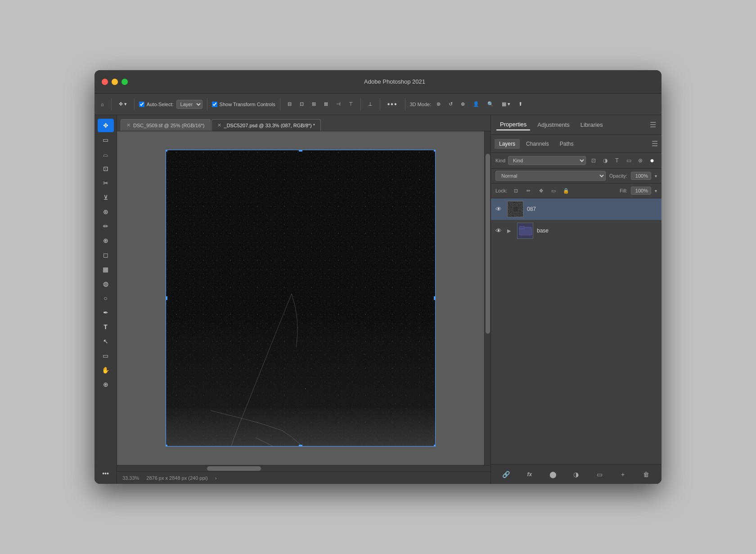 This screenshot has width=756, height=554. Describe the element at coordinates (106, 255) in the screenshot. I see `tool-eraser: ◻` at that location.